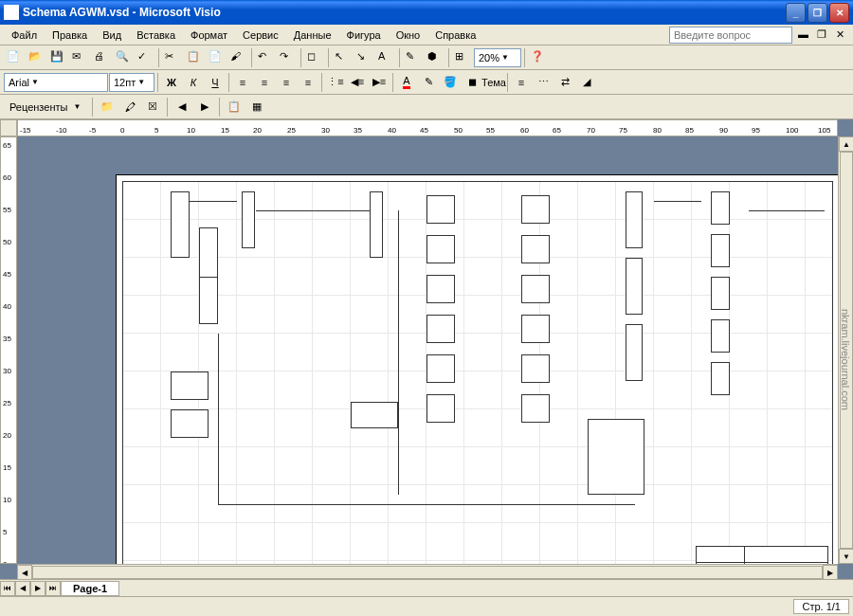  Describe the element at coordinates (386, 58) in the screenshot. I see `text-button: A` at that location.